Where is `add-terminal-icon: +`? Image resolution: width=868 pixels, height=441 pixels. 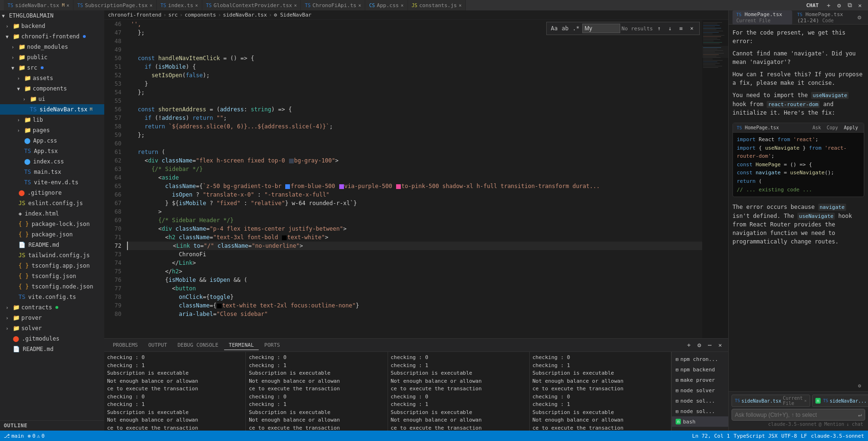
add-terminal-icon: + is located at coordinates (689, 345).